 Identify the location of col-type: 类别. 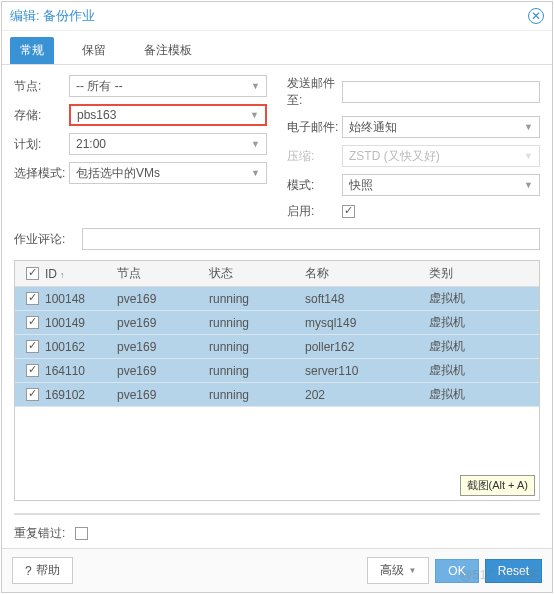
(484, 274).